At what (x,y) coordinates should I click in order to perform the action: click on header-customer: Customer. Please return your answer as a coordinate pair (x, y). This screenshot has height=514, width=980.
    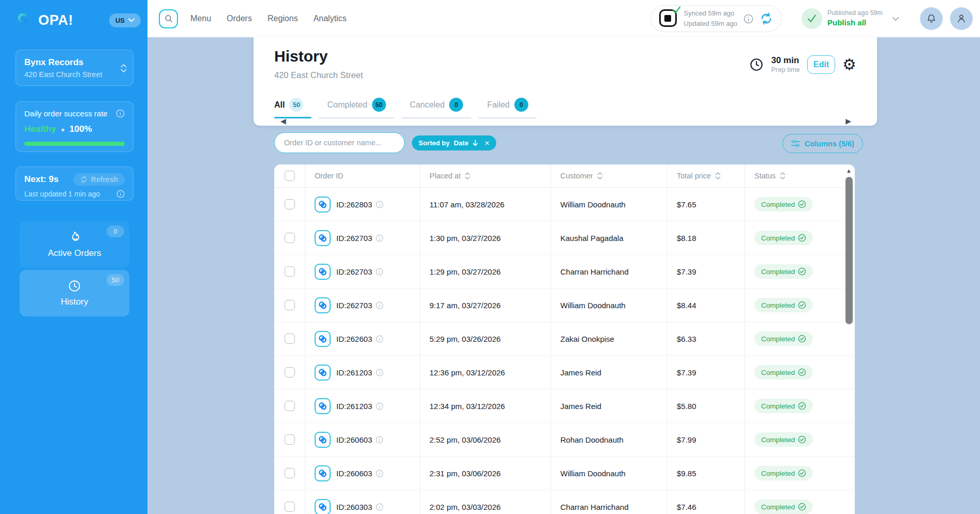
    Looking at the image, I should click on (608, 176).